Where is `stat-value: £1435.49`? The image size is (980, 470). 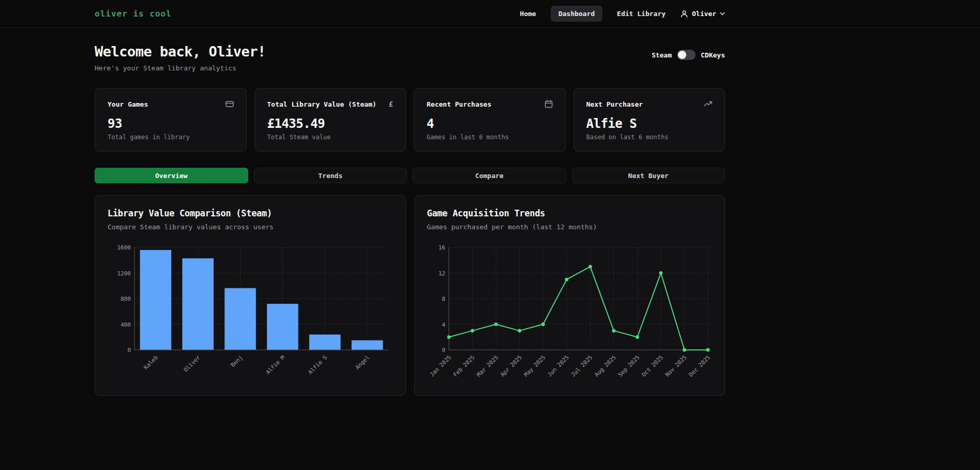
stat-value: £1435.49 is located at coordinates (330, 124).